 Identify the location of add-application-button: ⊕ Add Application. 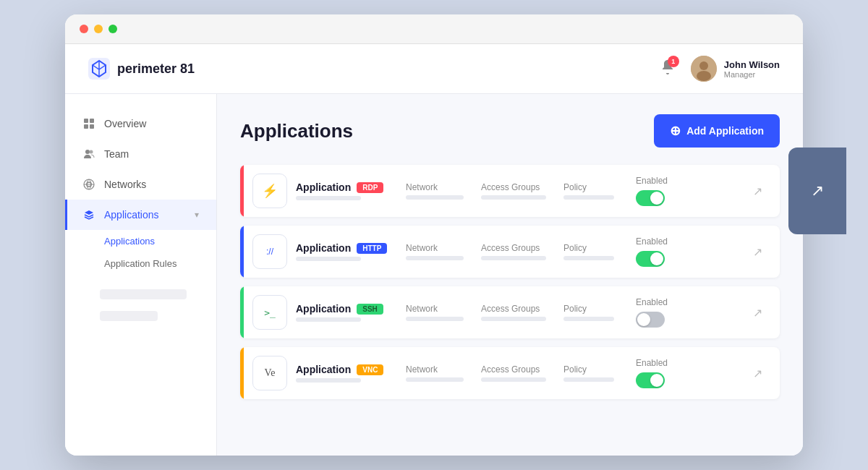
(717, 131).